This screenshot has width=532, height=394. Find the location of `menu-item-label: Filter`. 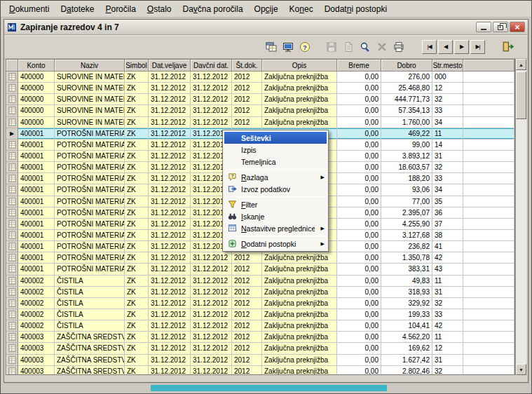

menu-item-label: Filter is located at coordinates (278, 205).